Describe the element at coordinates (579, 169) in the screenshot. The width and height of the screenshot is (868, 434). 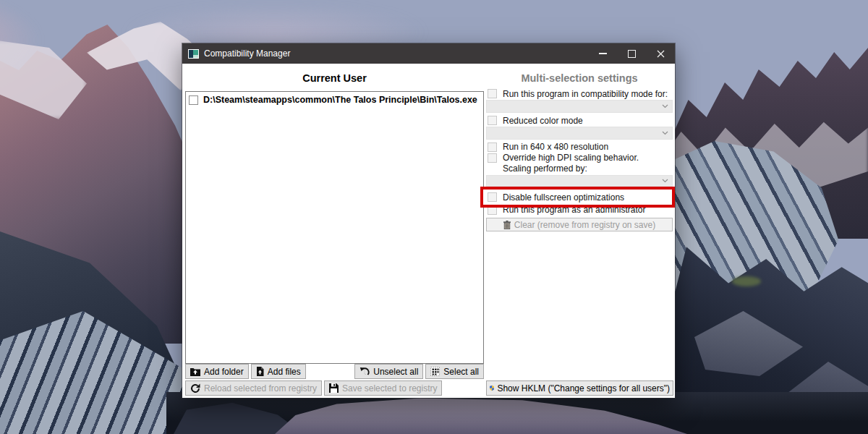
I see `scaling-performed-label: Scaling performed by:` at that location.